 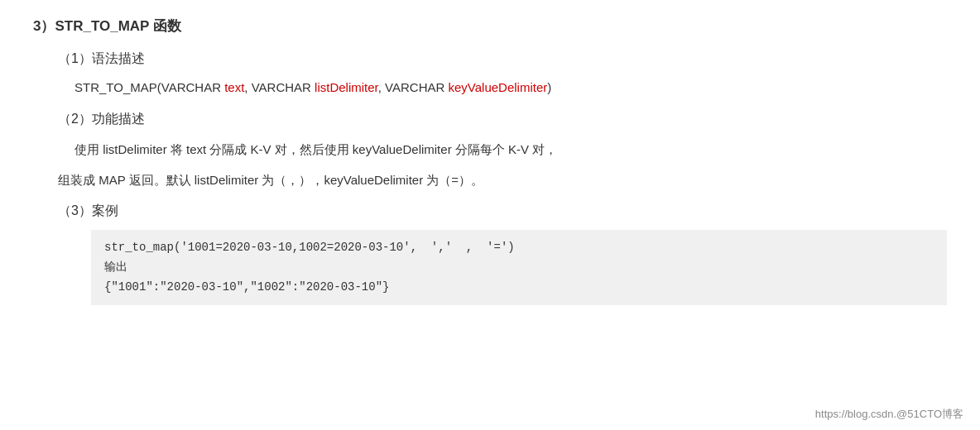 I want to click on syntax-mid2: , VARCHAR, so click(x=414, y=88).